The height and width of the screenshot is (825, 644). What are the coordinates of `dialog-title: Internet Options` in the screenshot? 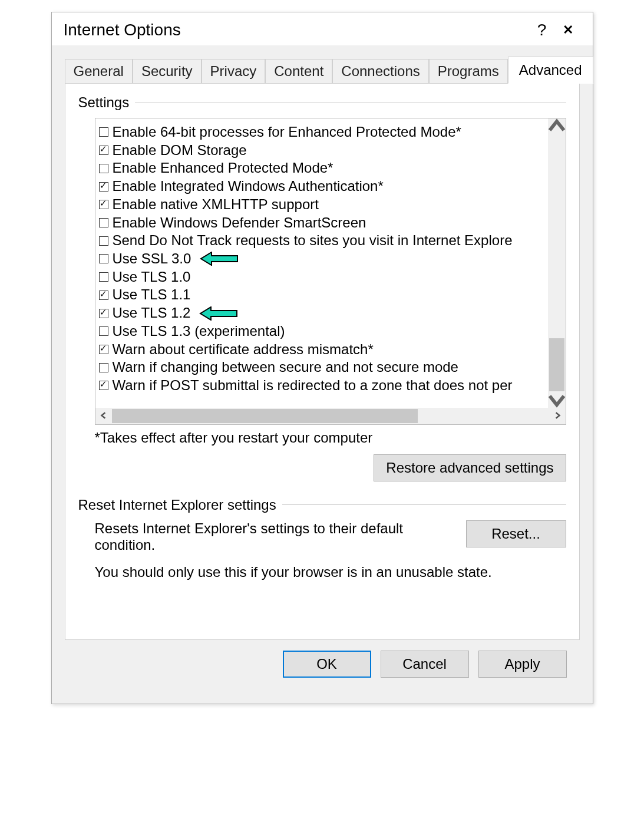 It's located at (296, 30).